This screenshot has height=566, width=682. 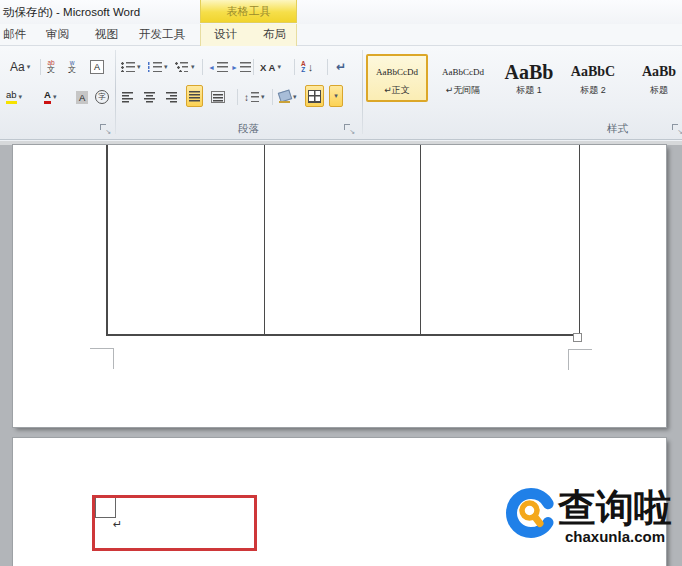 What do you see at coordinates (311, 67) in the screenshot?
I see `down-arrow-icon: ↓` at bounding box center [311, 67].